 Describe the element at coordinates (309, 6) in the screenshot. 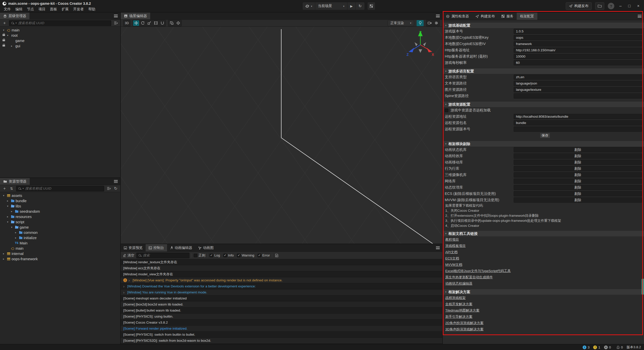

I see `preview-platform-select: ▾` at that location.